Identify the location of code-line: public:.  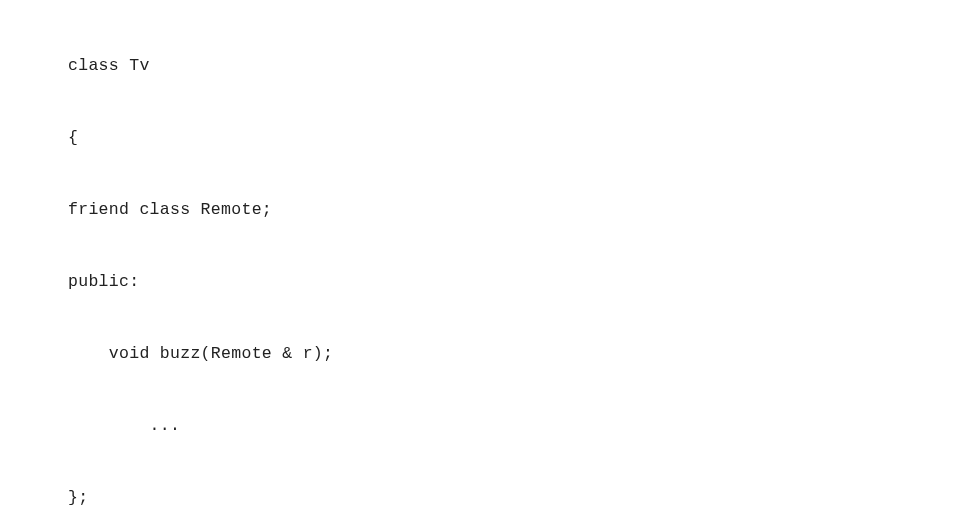
(501, 282).